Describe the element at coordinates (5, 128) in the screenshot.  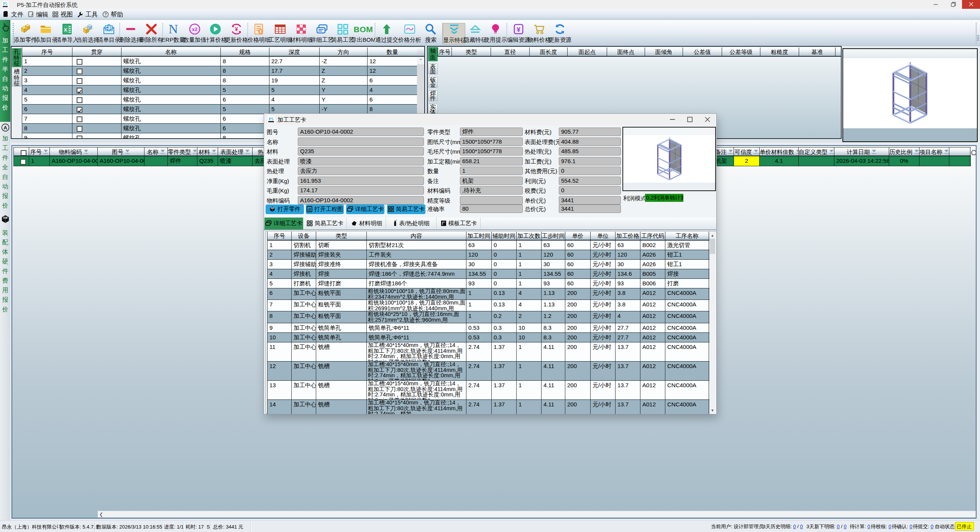
I see `svg-text: A` at that location.